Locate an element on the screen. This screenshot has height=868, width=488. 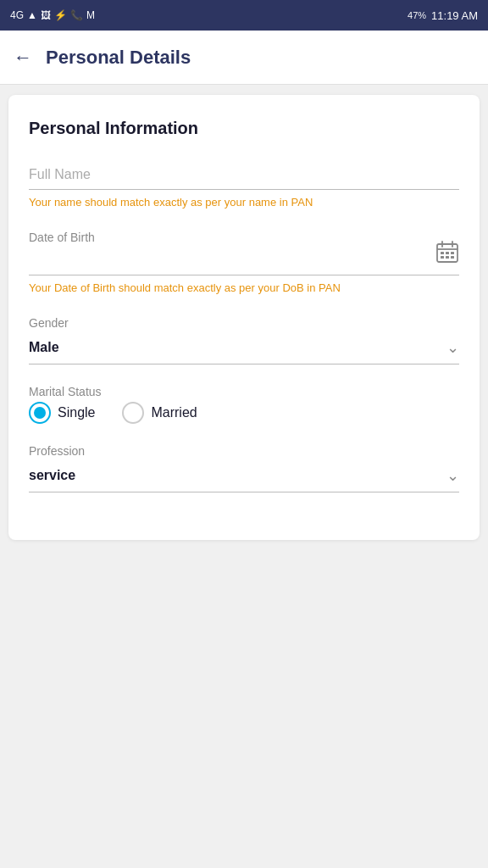
calendar-icon is located at coordinates (447, 254).